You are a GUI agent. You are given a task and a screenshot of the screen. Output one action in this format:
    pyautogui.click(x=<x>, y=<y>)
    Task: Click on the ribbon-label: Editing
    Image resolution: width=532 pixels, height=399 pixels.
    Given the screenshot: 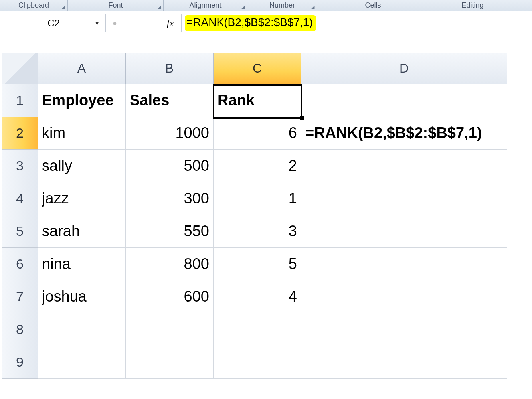 What is the action you would take?
    pyautogui.click(x=473, y=6)
    